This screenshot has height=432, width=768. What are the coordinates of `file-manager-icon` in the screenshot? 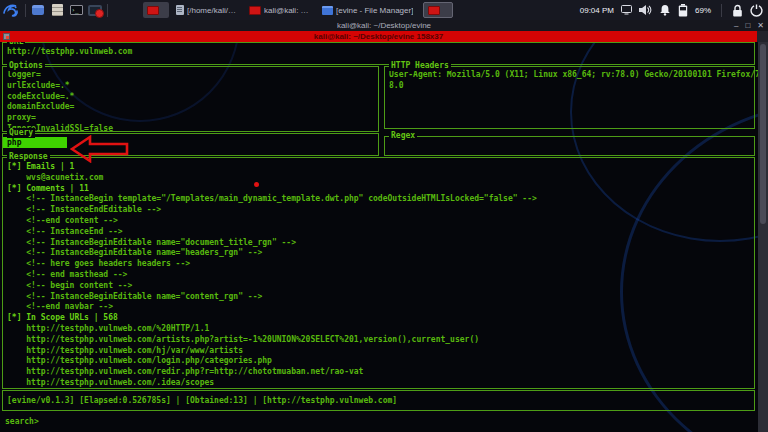 It's located at (328, 10).